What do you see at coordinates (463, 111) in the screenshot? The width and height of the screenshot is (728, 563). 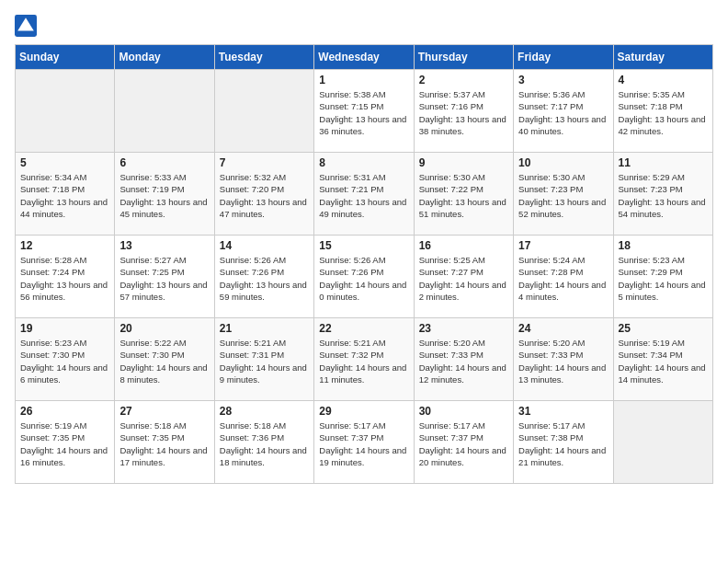 I see `calendar-cell: 2Sunrise: 5:37 AM Sunset: 7:16 PM Daylig…` at bounding box center [463, 111].